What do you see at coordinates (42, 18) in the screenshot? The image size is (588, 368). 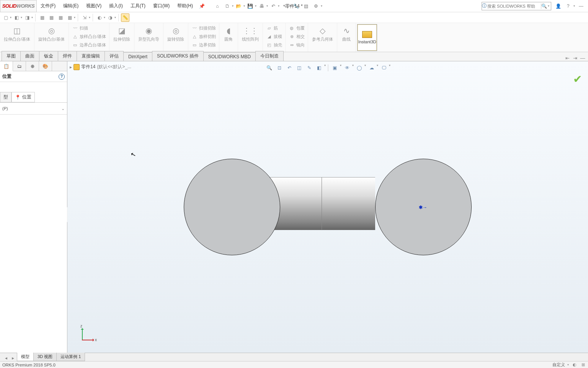 I see `qt-assy1-icon: ▦` at bounding box center [42, 18].